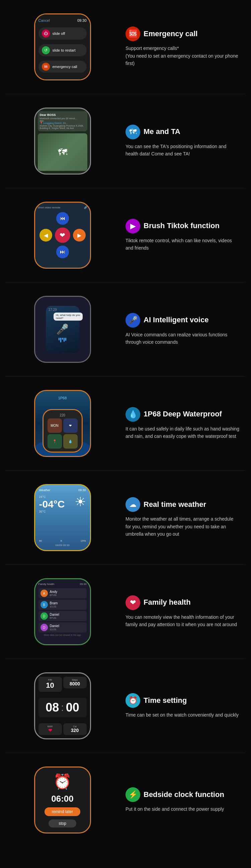  What do you see at coordinates (63, 706) in the screenshot?
I see `watch-side-time: FRI 10 Steps 8000 08 : 00` at bounding box center [63, 706].